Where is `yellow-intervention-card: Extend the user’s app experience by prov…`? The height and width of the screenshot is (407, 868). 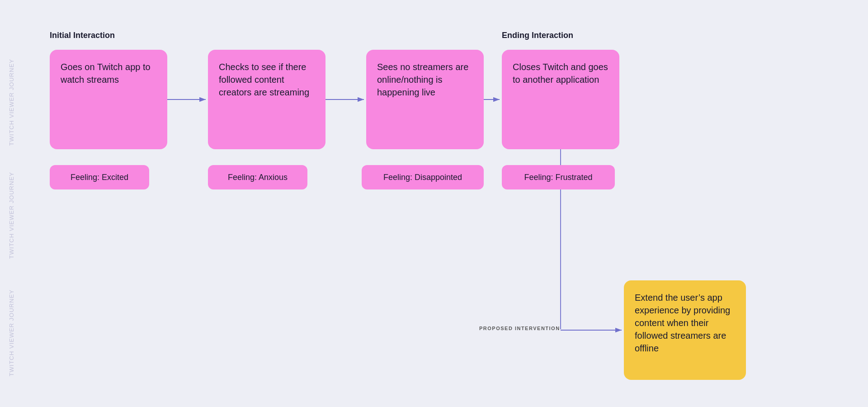 yellow-intervention-card: Extend the user’s app experience by prov… is located at coordinates (685, 330).